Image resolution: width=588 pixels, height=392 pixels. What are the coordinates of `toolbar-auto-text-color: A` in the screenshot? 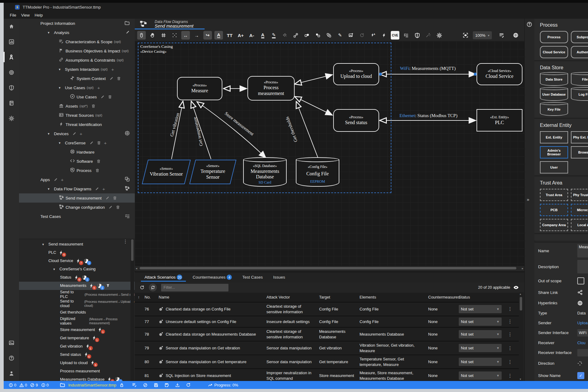 It's located at (219, 35).